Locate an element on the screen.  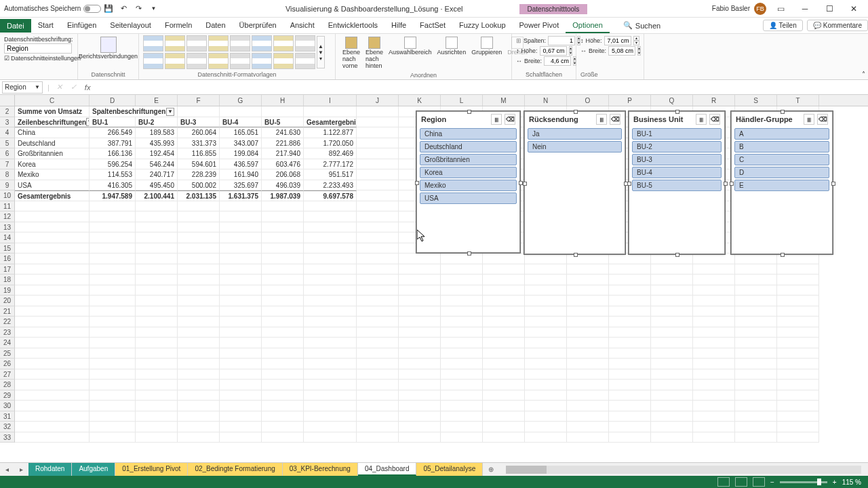
cell: BU-3 is located at coordinates (199, 123).